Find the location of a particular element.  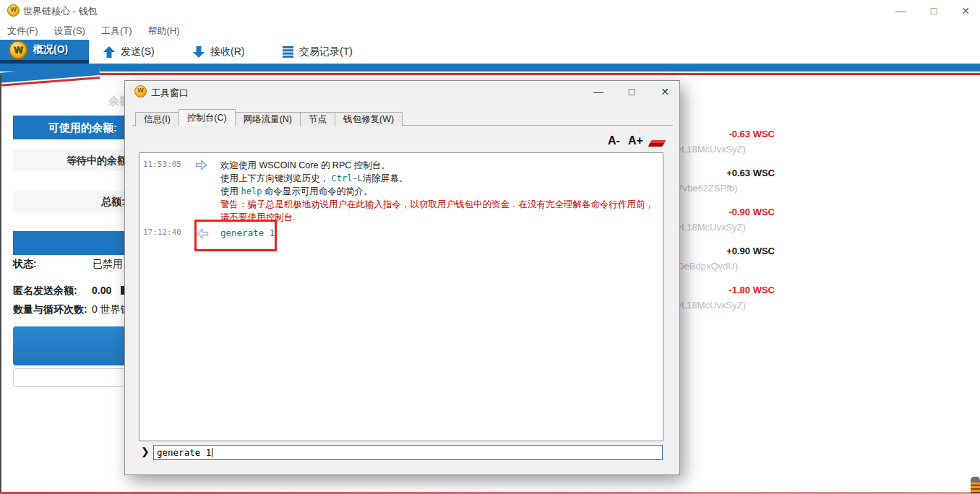

maximize-button: □ is located at coordinates (934, 11).